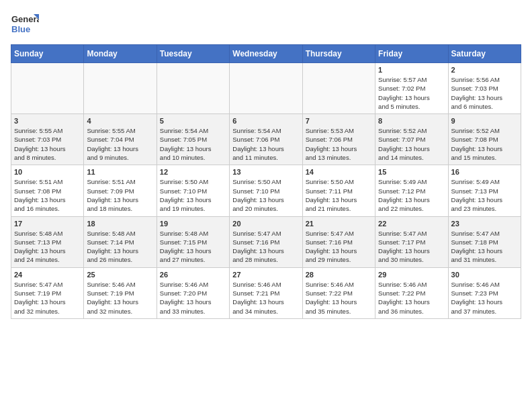  Describe the element at coordinates (25, 25) in the screenshot. I see `logo: General Blue` at that location.